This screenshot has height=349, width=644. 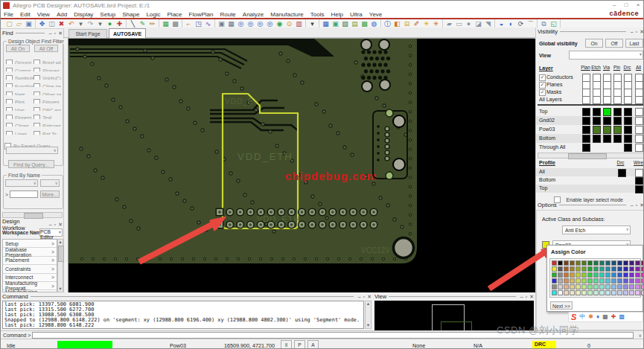 What do you see at coordinates (317, 15) in the screenshot?
I see `menu-tools: Tools` at bounding box center [317, 15].